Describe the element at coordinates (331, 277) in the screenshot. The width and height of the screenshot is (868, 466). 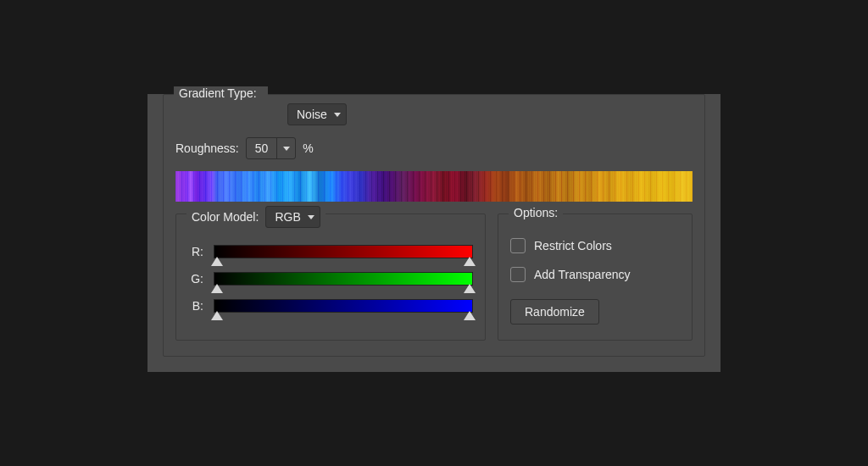
I see `color-model-fieldset: Color Model: RGB R: G:` at that location.